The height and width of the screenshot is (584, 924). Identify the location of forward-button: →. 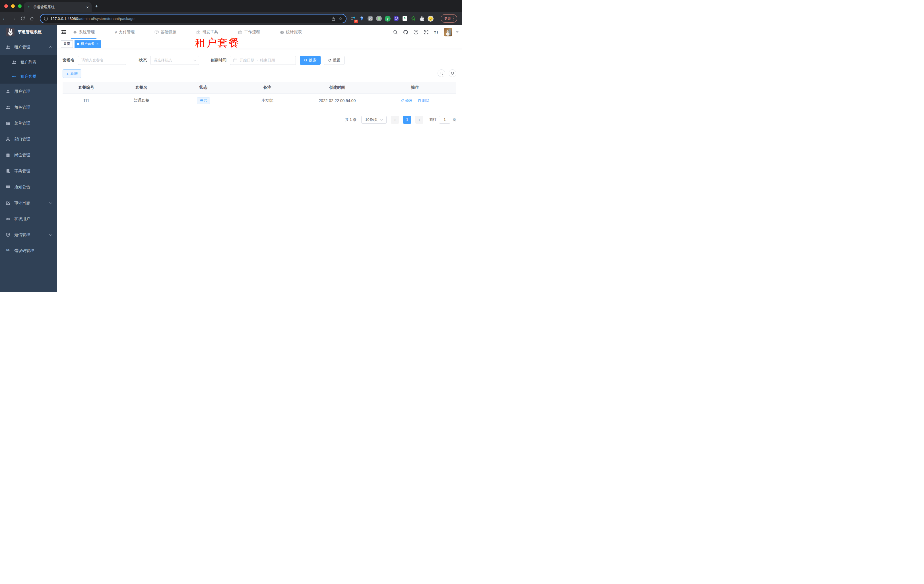
(14, 18).